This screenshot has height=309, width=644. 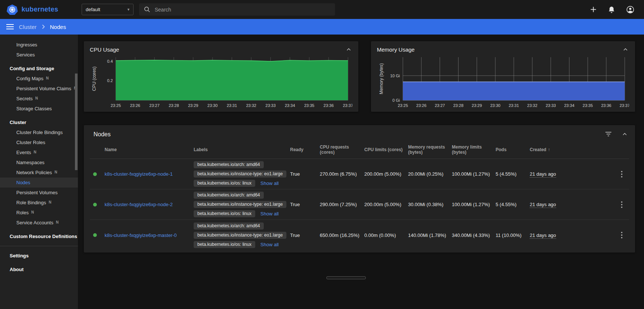 What do you see at coordinates (39, 99) in the screenshot?
I see `sidebar-item-secrets: SecretsN` at bounding box center [39, 99].